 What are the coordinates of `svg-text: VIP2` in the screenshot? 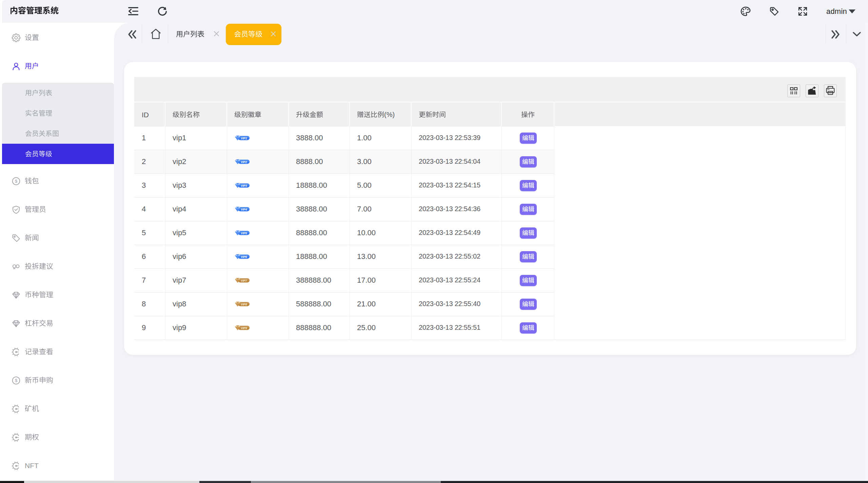 It's located at (244, 162).